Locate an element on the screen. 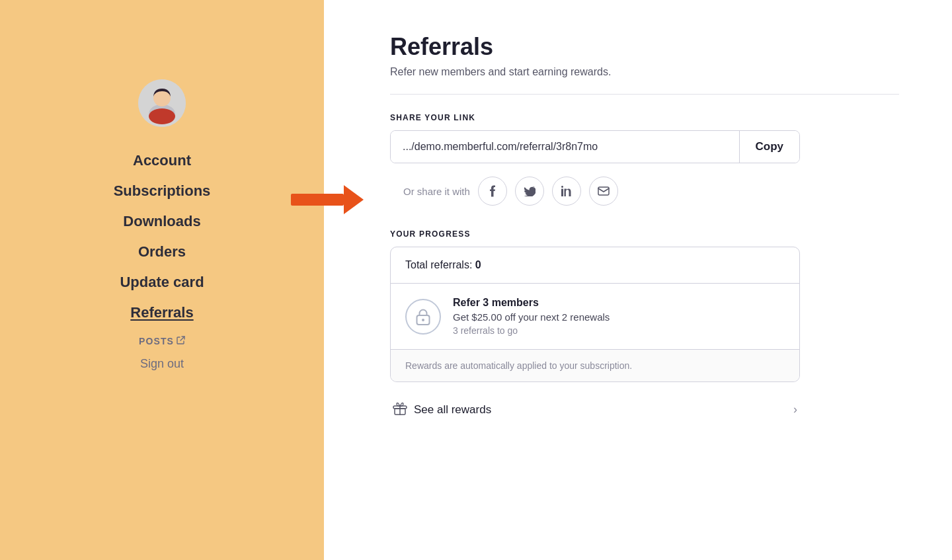  chevron-right-icon: › is located at coordinates (795, 410).